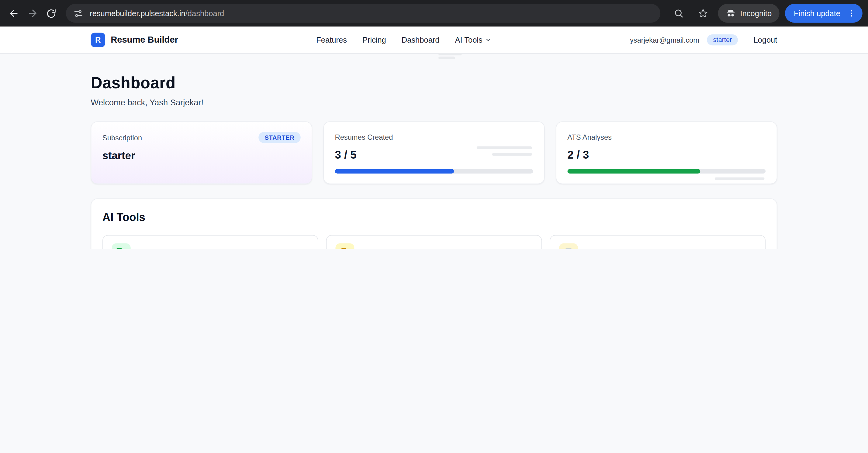 The width and height of the screenshot is (868, 453). What do you see at coordinates (704, 40) in the screenshot?
I see `user-area: ysarjekar@gmail.com starter Logout` at bounding box center [704, 40].